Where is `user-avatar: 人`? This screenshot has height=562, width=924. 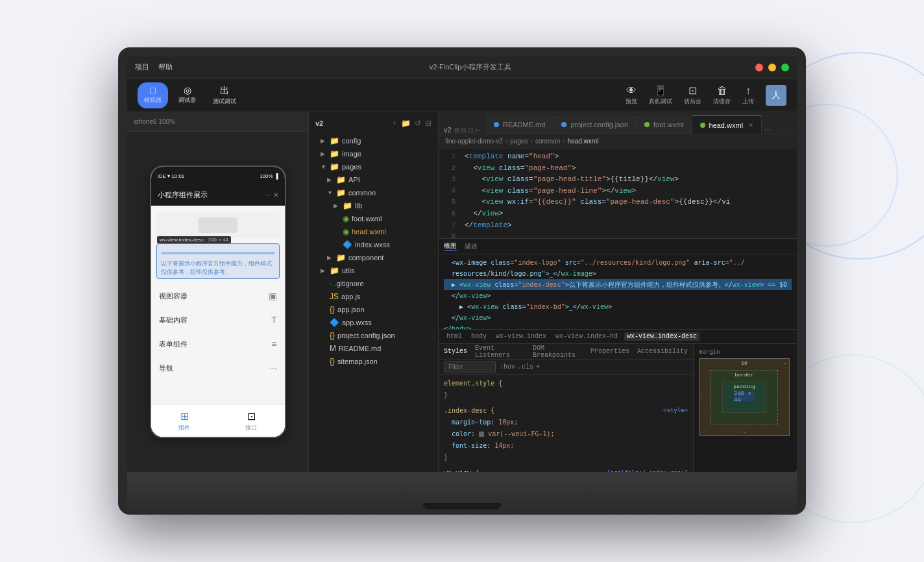
user-avatar: 人 is located at coordinates (776, 95).